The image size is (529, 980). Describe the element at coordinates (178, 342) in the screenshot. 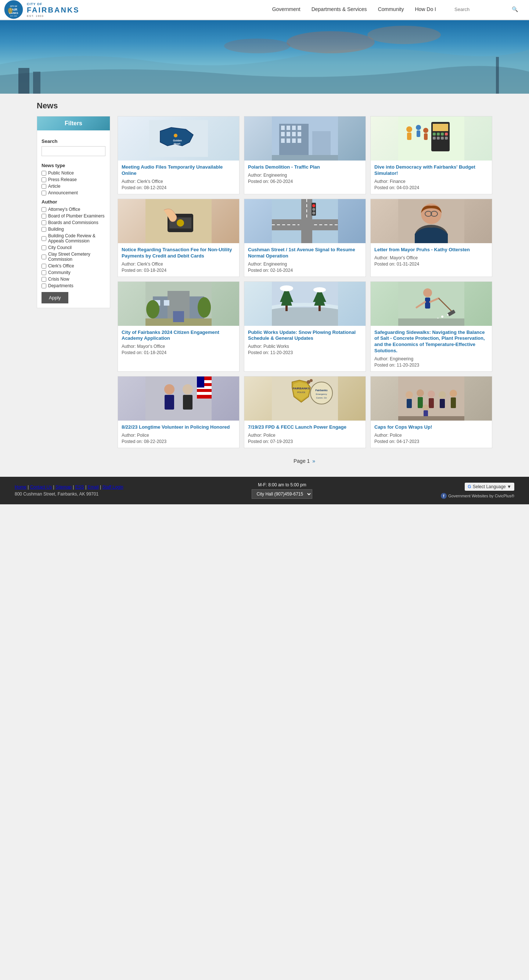

I see `news-card-body-7: City of Fairbanks 2024 Citizen Engagemen…` at that location.